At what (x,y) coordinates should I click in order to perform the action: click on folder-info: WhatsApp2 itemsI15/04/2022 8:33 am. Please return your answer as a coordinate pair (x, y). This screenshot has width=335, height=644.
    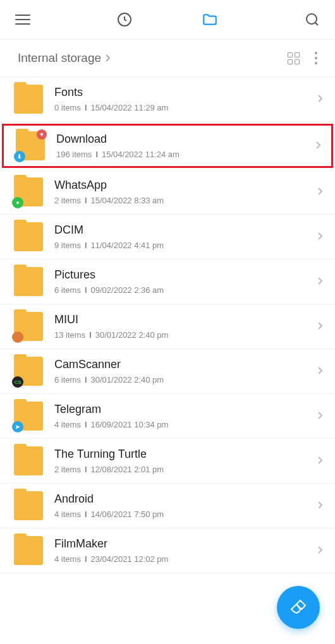
    Looking at the image, I should click on (186, 192).